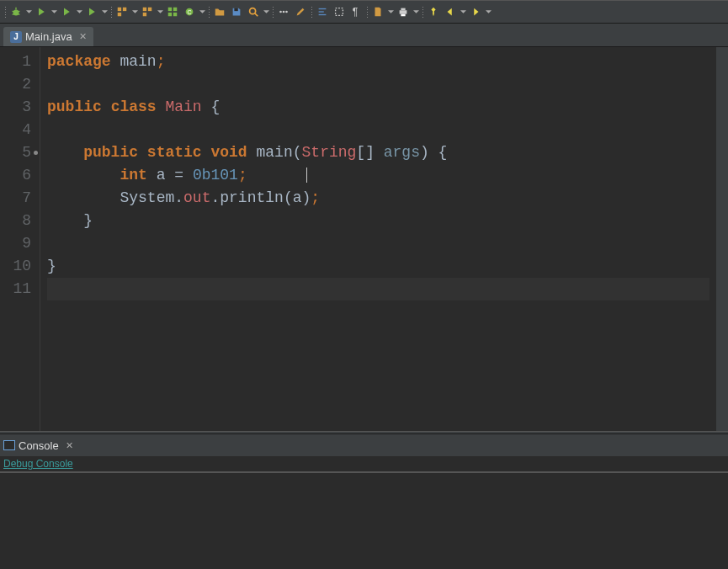 The width and height of the screenshot is (728, 569). What do you see at coordinates (17, 62) in the screenshot?
I see `line-number: 1` at bounding box center [17, 62].